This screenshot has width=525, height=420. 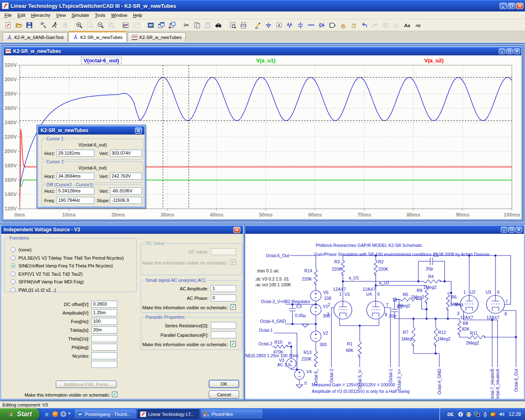 What do you see at coordinates (104, 313) in the screenshot?
I see `param-input-amplitudev: 1.25m` at bounding box center [104, 313].